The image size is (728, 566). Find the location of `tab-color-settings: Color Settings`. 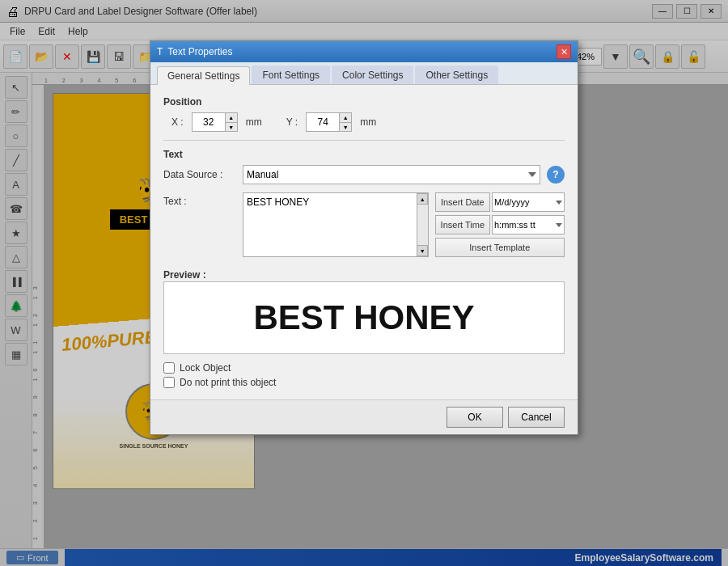

tab-color-settings: Color Settings is located at coordinates (372, 74).